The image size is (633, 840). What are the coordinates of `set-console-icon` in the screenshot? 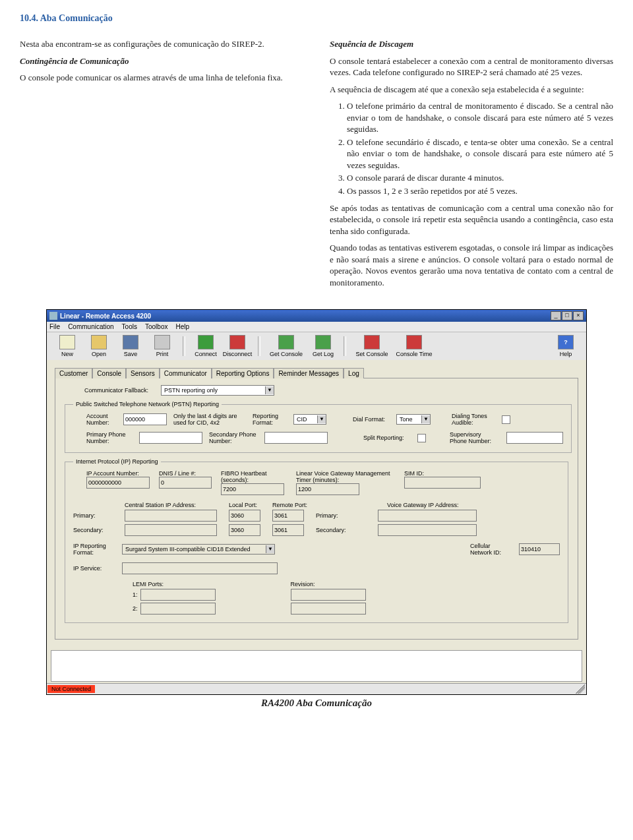 It's located at (372, 342).